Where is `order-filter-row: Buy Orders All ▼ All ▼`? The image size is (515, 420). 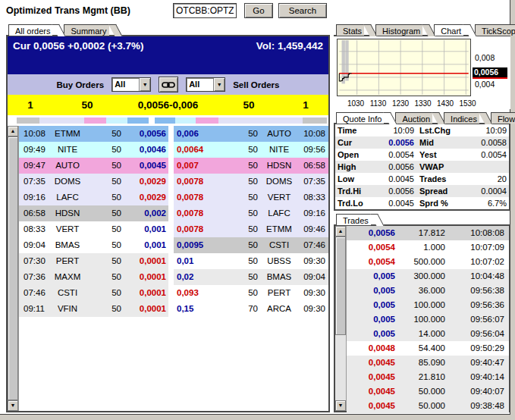 order-filter-row: Buy Orders All ▼ All ▼ is located at coordinates (168, 85).